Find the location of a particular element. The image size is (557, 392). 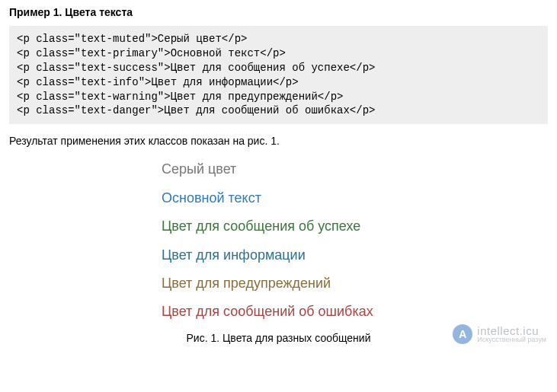

sample-muted: Серый цвет is located at coordinates (355, 169).